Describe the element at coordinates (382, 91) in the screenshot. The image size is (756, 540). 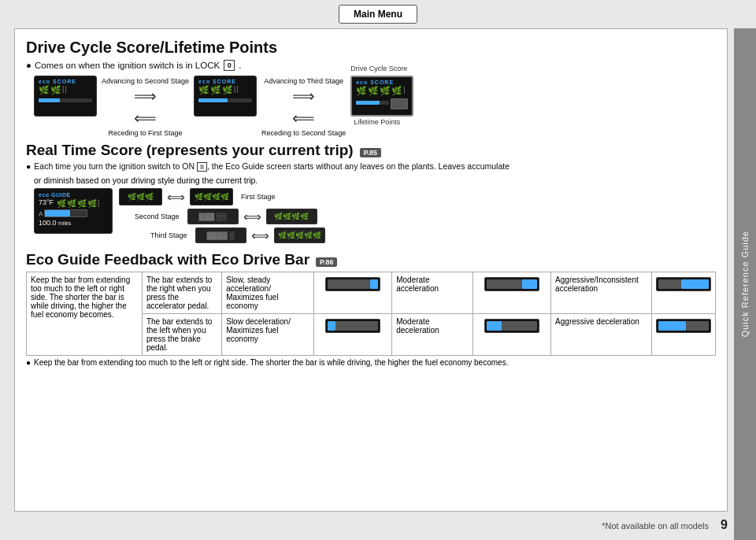
I see `eco-leaves-3: 🌿 🌿 🌿 🌿 |` at that location.